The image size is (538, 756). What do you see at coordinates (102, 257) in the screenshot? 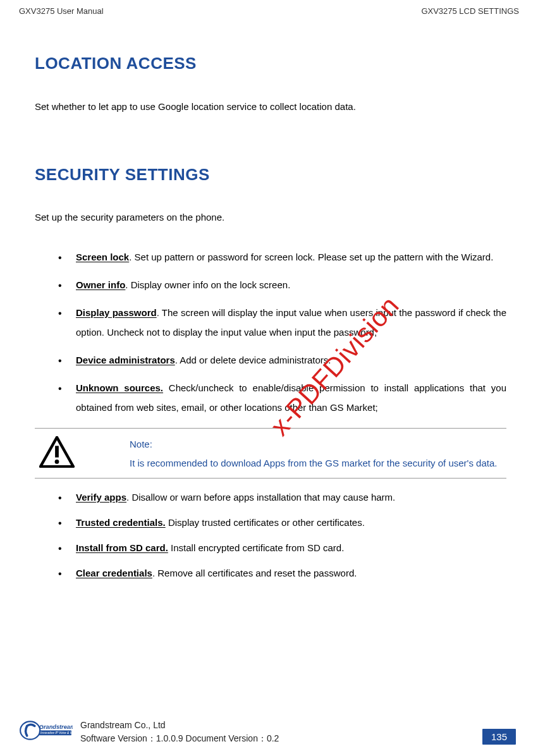
I see `bullet-bold: Screen lock` at bounding box center [102, 257].